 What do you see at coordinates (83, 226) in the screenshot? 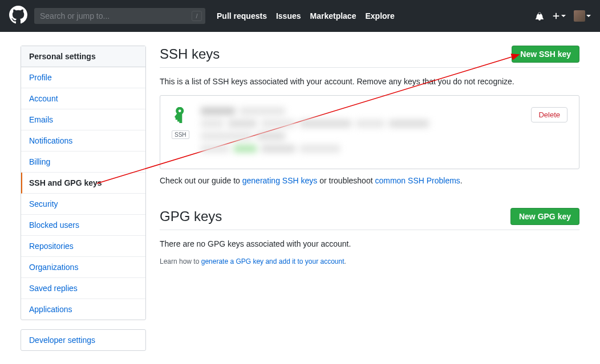
I see `sidebar-item-blocked-users: Blocked users` at bounding box center [83, 226].